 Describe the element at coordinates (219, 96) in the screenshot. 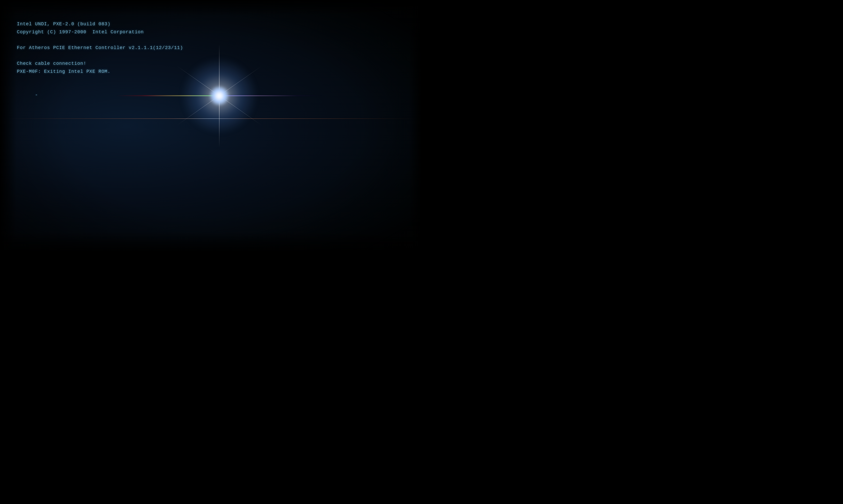

I see `flare-ray-diagonal2` at that location.